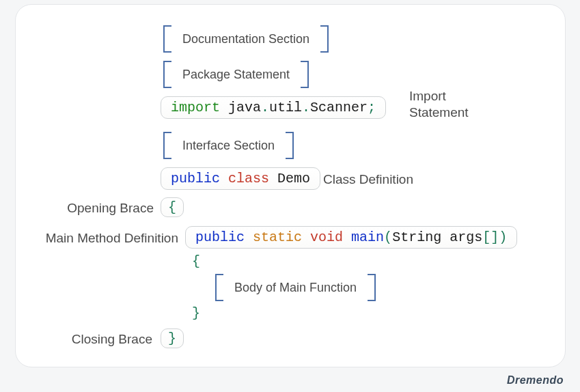 The height and width of the screenshot is (392, 580). What do you see at coordinates (172, 339) in the screenshot?
I see `closing-brace-code: }` at bounding box center [172, 339].